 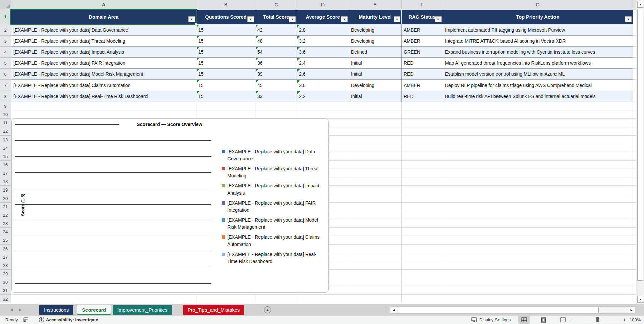 I want to click on column-header-C: C, so click(x=276, y=5).